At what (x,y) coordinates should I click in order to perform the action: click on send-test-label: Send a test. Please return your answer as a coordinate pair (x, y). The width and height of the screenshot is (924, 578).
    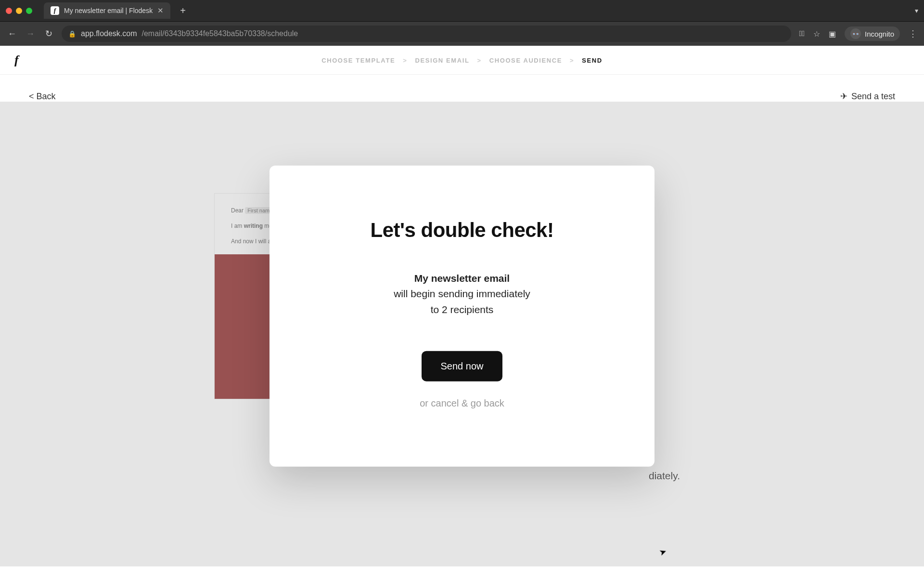
    Looking at the image, I should click on (873, 96).